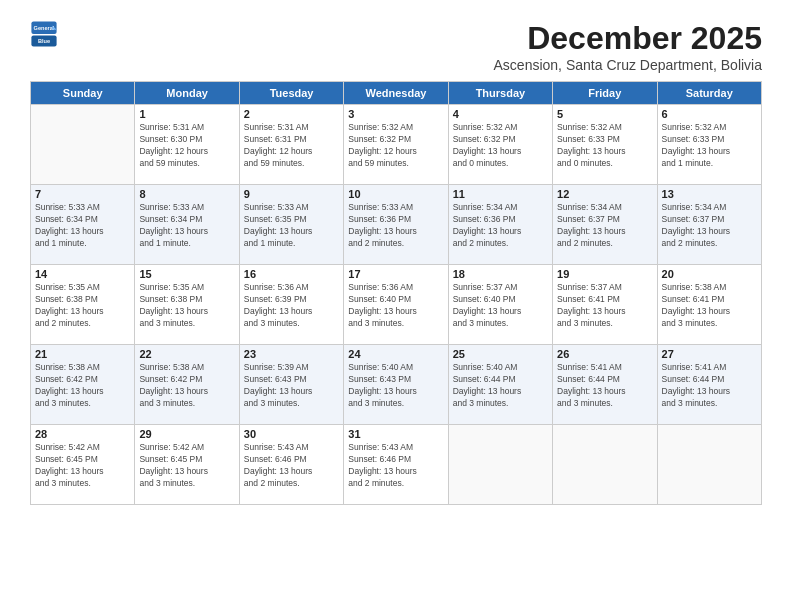 The height and width of the screenshot is (612, 792). I want to click on month-title: December 2025, so click(628, 38).